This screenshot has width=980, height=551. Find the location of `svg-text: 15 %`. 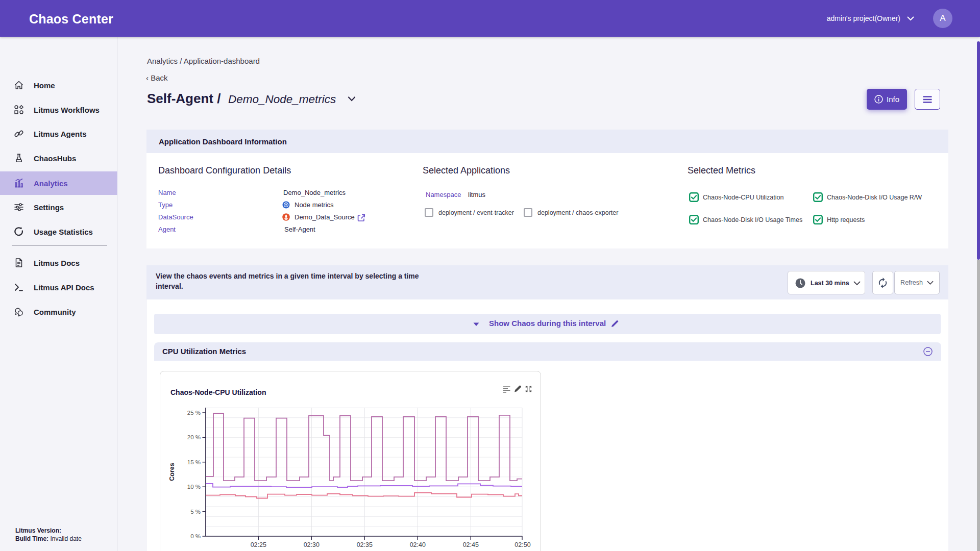

svg-text: 15 % is located at coordinates (194, 462).